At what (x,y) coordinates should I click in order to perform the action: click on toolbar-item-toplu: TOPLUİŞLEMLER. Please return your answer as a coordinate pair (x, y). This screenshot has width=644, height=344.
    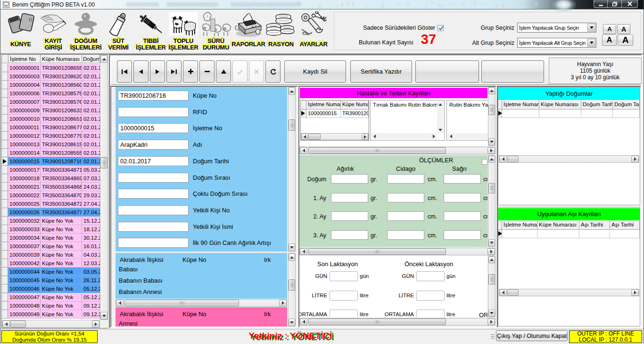
    Looking at the image, I should click on (183, 31).